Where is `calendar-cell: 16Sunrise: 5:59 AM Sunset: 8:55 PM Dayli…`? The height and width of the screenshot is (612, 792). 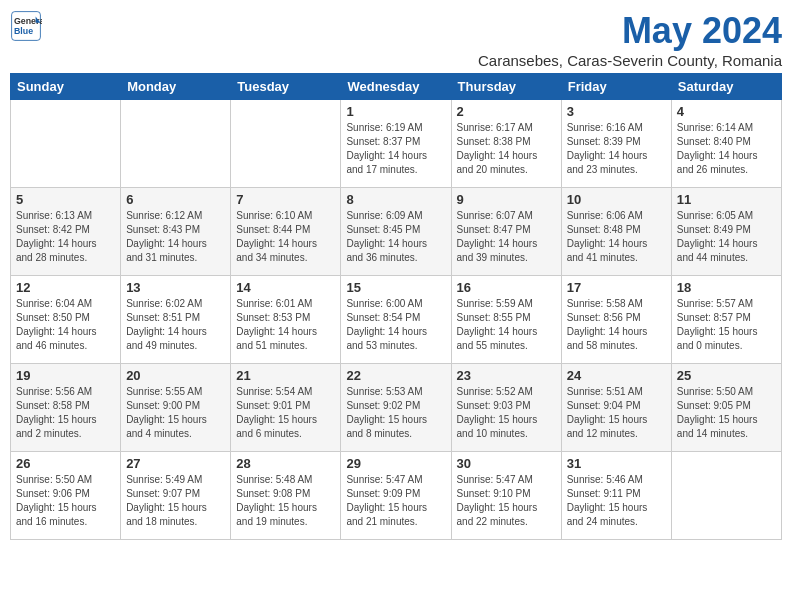 calendar-cell: 16Sunrise: 5:59 AM Sunset: 8:55 PM Dayli… is located at coordinates (506, 320).